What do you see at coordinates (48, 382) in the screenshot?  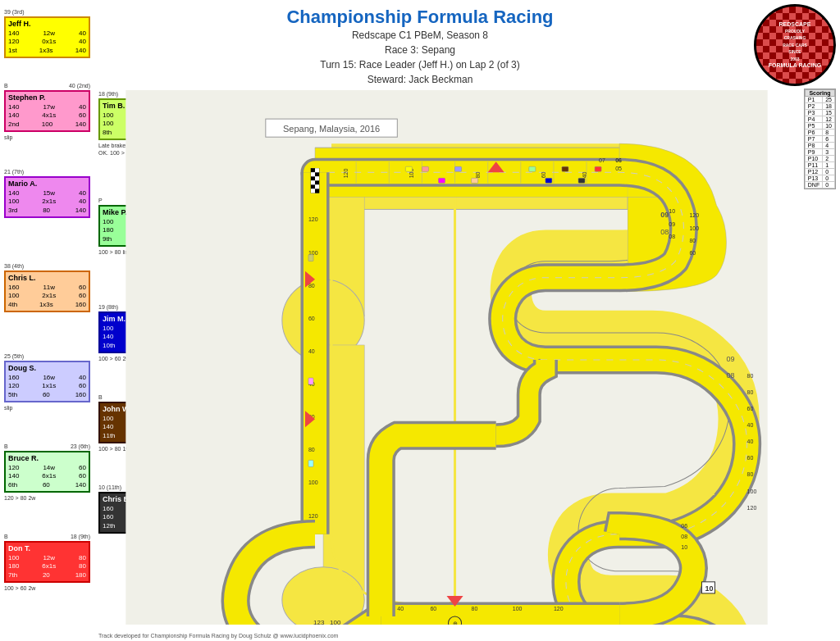 I see `player-card-doug-s: 25 (5th) Doug S. 16016w40 1201x1s60 5th6…` at bounding box center [48, 382].